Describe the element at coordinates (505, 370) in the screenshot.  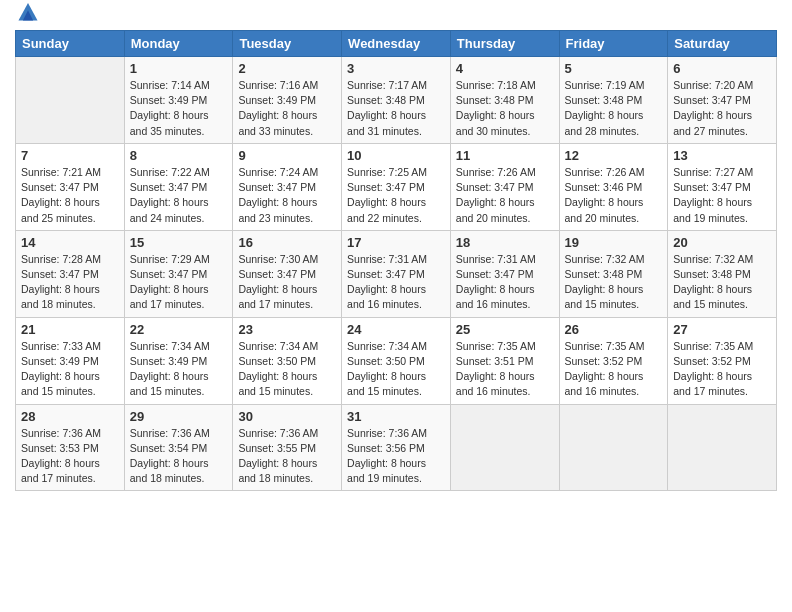
I see `day-info: Sunrise: 7:35 AM Sunset: 3:51 PM Dayligh…` at that location.